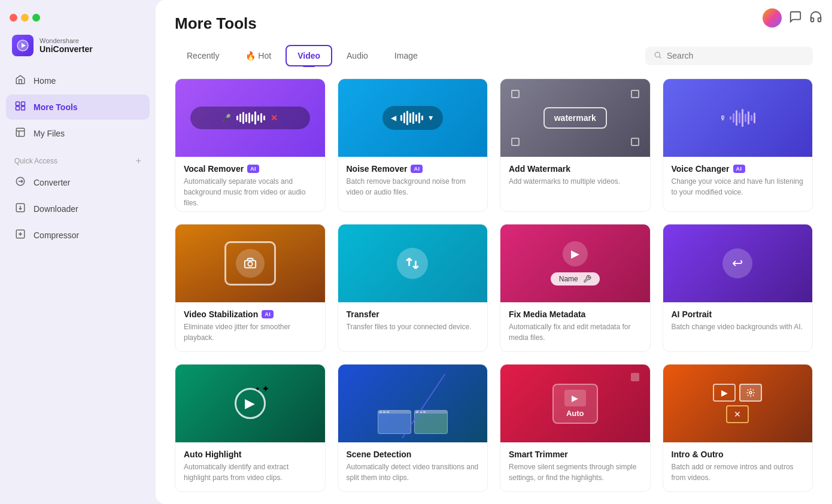  What do you see at coordinates (738, 472) in the screenshot?
I see `tool-desc: Batch add or remove intros and outros fr…` at bounding box center [738, 472].